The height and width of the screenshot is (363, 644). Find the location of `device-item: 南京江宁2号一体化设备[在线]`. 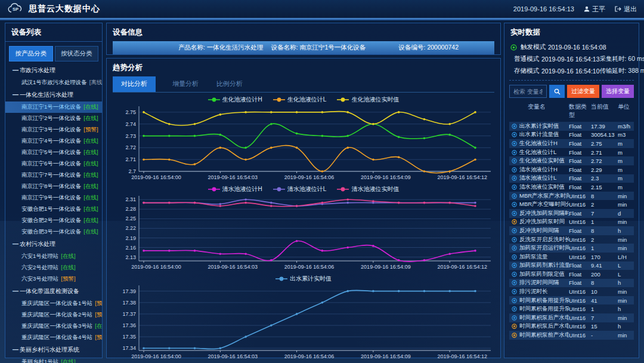

device-item: 南京江宁2号一体化设备[在线] is located at coordinates (54, 118).